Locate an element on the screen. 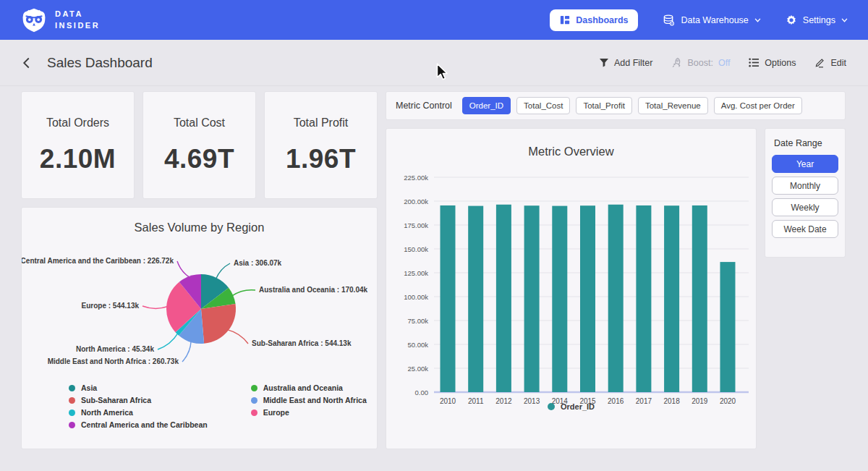  pie-label: Sub-Saharan Africa : 544.13k is located at coordinates (302, 343).